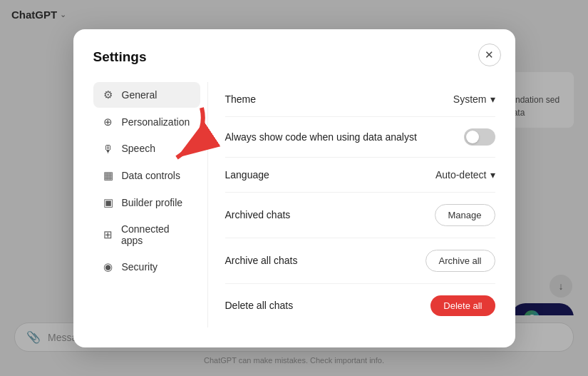 Image resolution: width=588 pixels, height=376 pixels. I want to click on delete-all-button: Delete all, so click(463, 305).